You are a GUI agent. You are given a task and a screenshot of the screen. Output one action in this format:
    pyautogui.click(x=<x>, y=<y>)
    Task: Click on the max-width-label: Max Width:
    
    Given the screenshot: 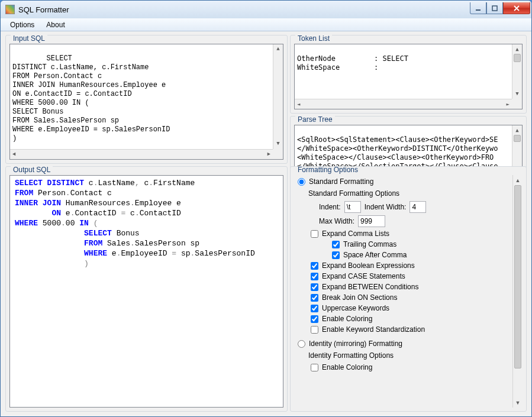 What is the action you would take?
    pyautogui.click(x=337, y=221)
    